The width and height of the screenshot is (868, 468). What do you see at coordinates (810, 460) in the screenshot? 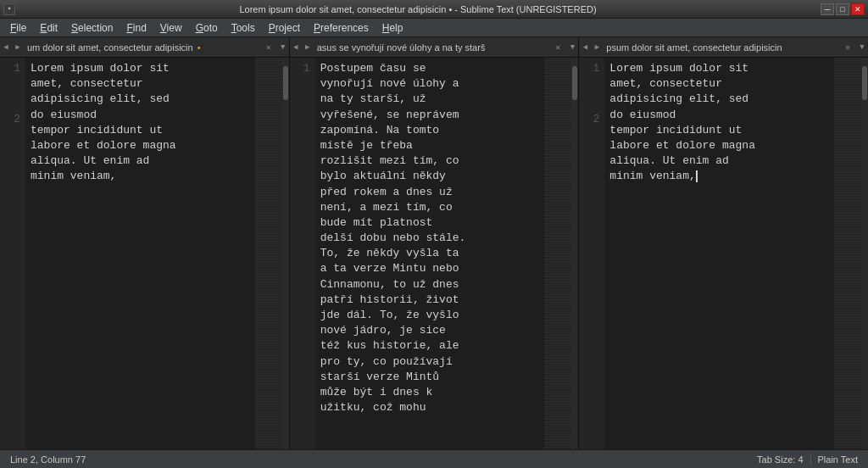
I see `status-separator` at bounding box center [810, 460].